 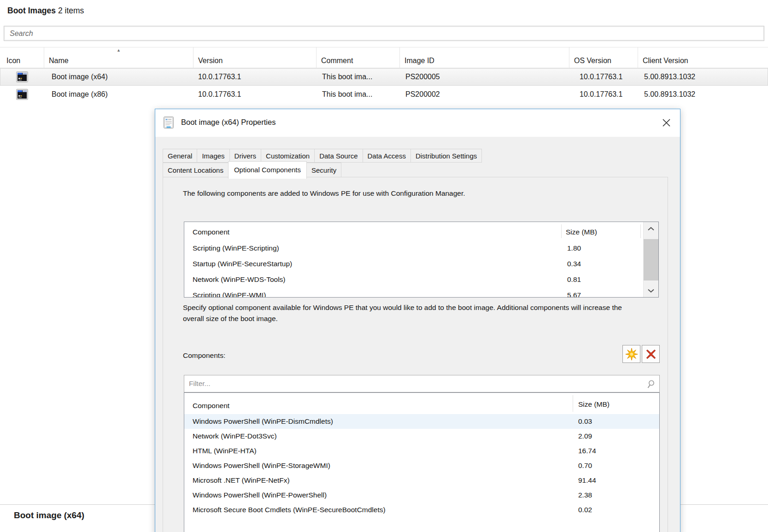 What do you see at coordinates (604, 94) in the screenshot?
I see `cell-os-version: 10.0.17763.1` at bounding box center [604, 94].